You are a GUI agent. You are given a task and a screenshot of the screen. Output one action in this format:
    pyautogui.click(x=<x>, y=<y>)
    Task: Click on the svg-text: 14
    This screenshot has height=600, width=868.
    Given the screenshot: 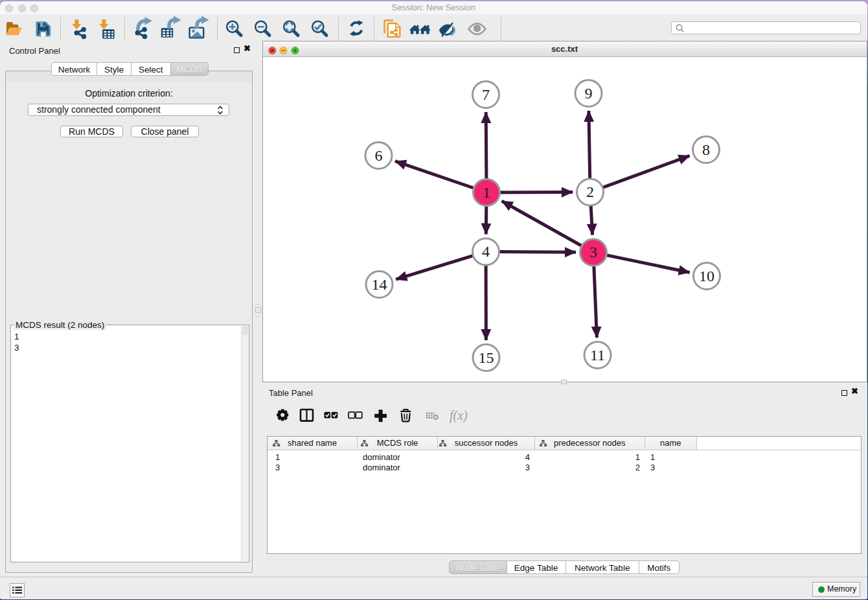 What is the action you would take?
    pyautogui.click(x=380, y=284)
    